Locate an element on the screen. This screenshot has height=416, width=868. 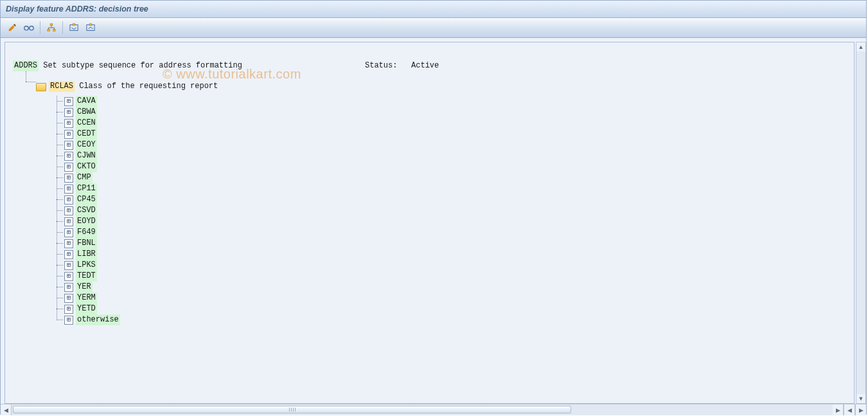
scroll-down-arrow-icon: ▼ is located at coordinates (861, 399).